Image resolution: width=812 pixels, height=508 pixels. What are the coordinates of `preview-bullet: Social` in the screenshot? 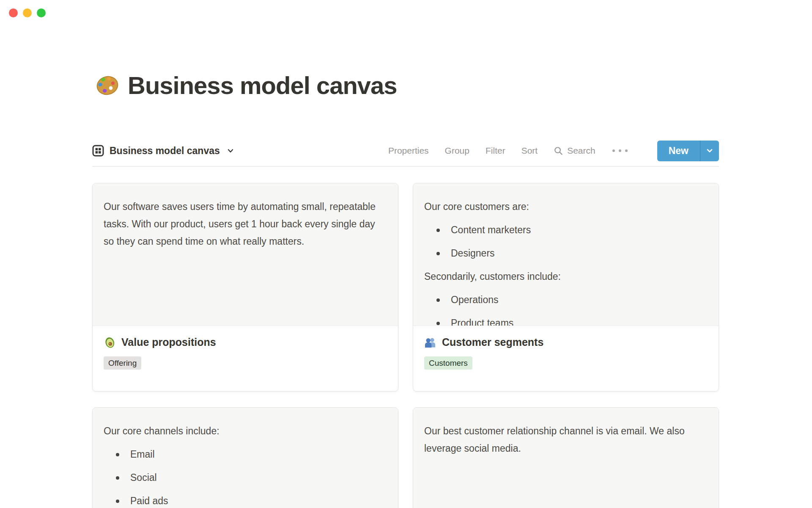 It's located at (245, 478).